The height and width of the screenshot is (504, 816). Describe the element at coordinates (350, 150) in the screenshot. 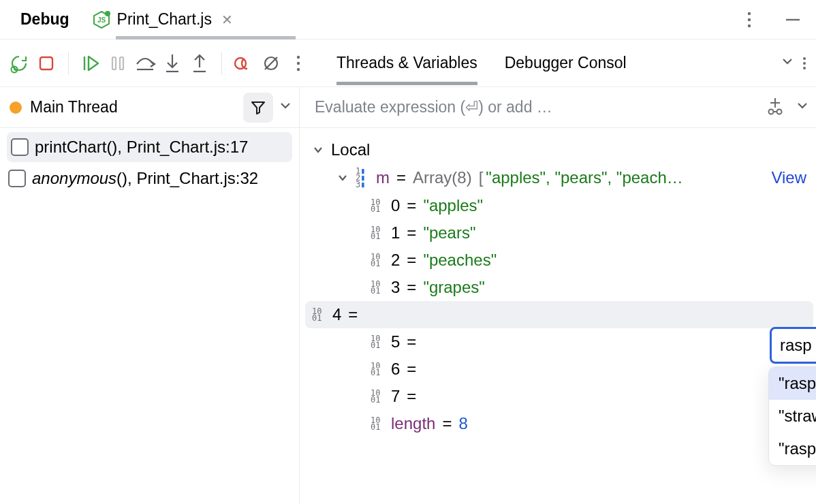

I see `scope-name: Local` at that location.